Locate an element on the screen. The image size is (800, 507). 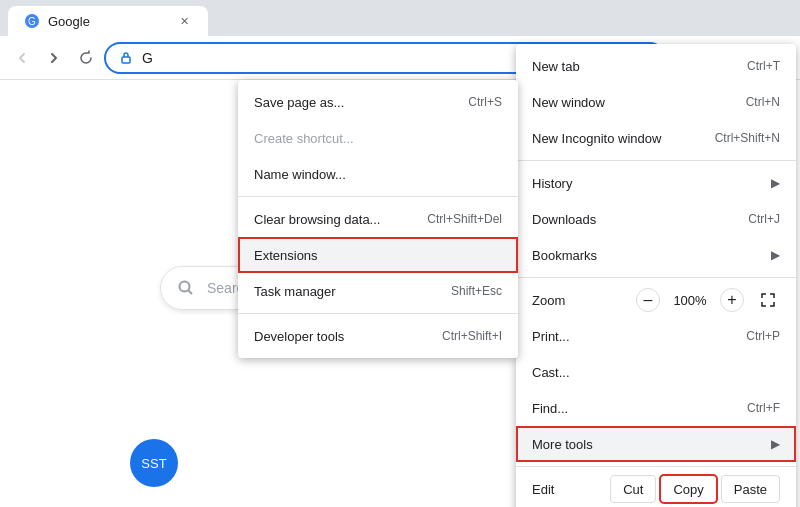
menu-label-find: Find... is located at coordinates (550, 408).